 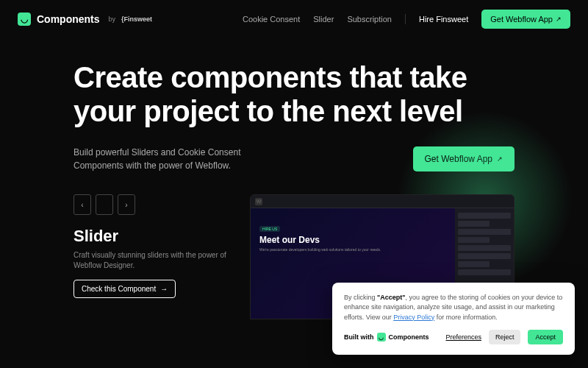 What do you see at coordinates (154, 261) in the screenshot?
I see `slider-description: Craft visually stunning sliders with the…` at bounding box center [154, 261].